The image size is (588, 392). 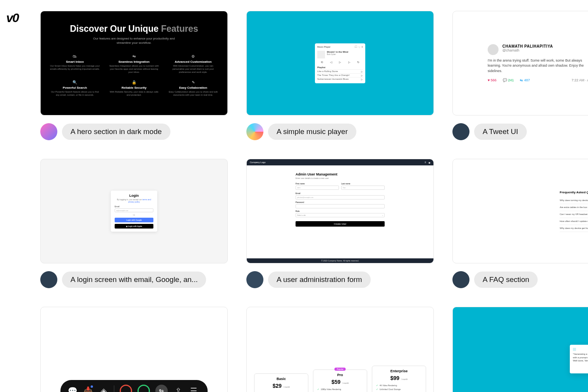 What do you see at coordinates (500, 132) in the screenshot?
I see `caption: A Tweet UI` at bounding box center [500, 132].